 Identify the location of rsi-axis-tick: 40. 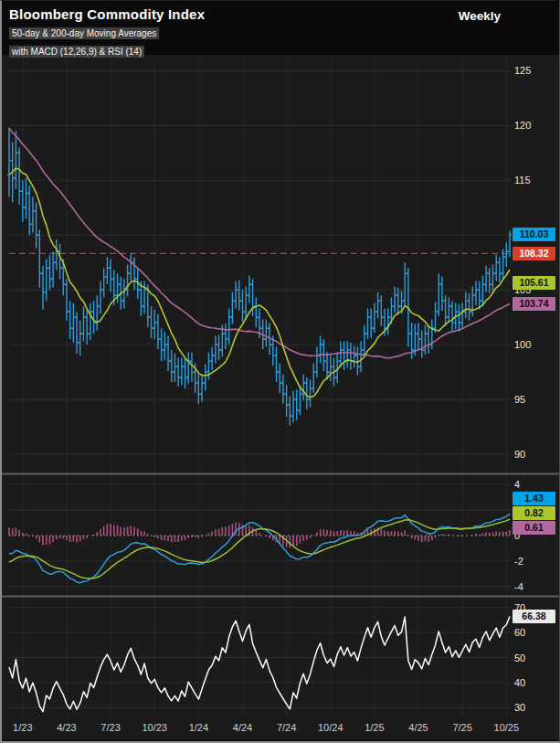
(520, 683).